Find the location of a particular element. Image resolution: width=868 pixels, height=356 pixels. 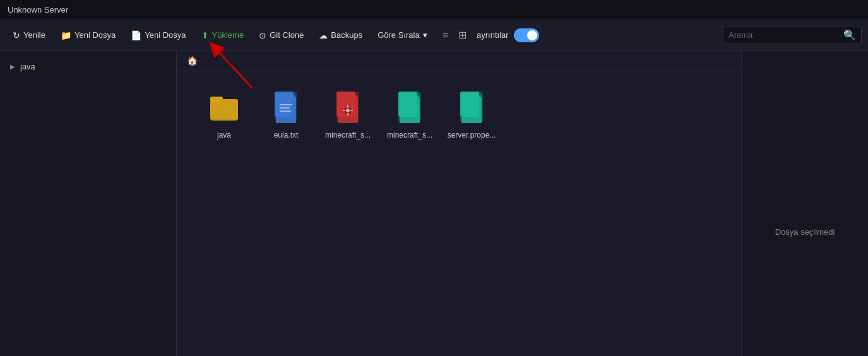

home-icon: 🏠 is located at coordinates (192, 61).